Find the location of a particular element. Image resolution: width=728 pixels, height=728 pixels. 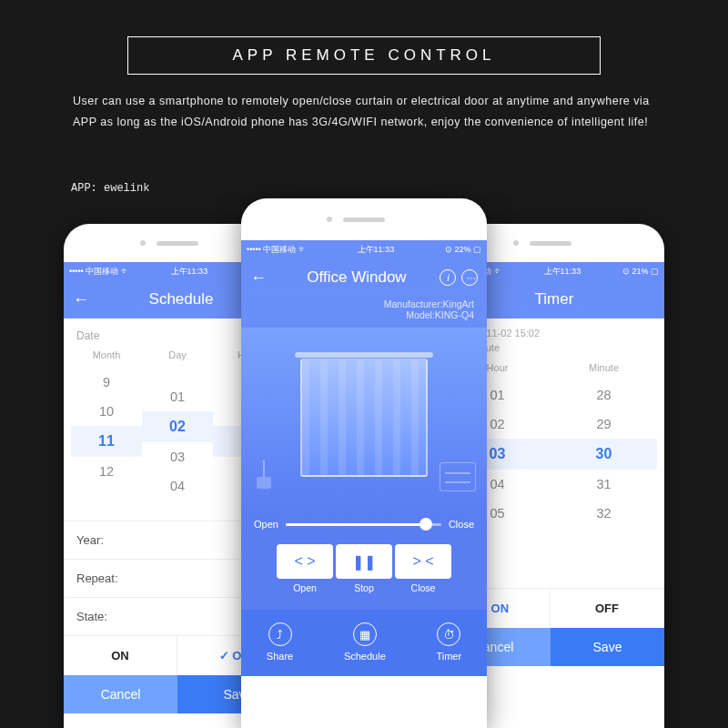

dresser-icon is located at coordinates (458, 477).